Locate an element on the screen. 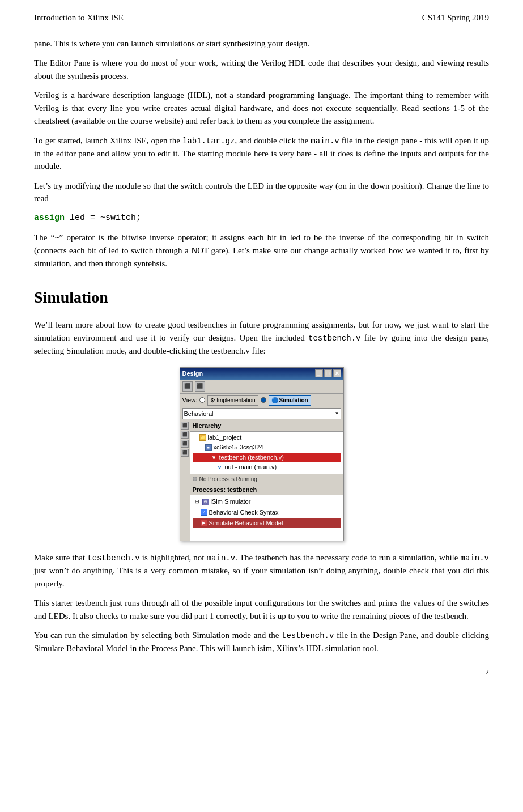 The image size is (523, 812). para6-tilde: ~ is located at coordinates (57, 238).